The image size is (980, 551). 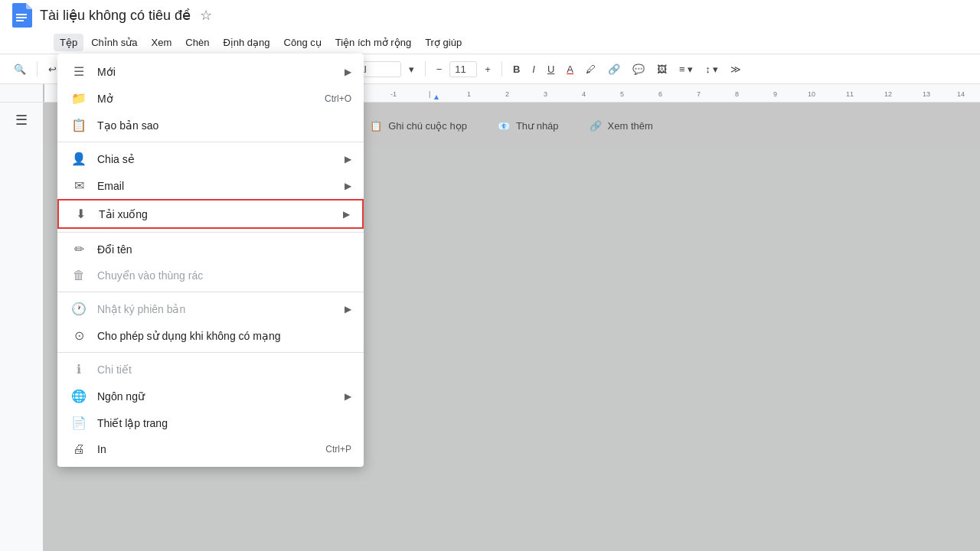 I want to click on svg-text: 5, so click(x=622, y=94).